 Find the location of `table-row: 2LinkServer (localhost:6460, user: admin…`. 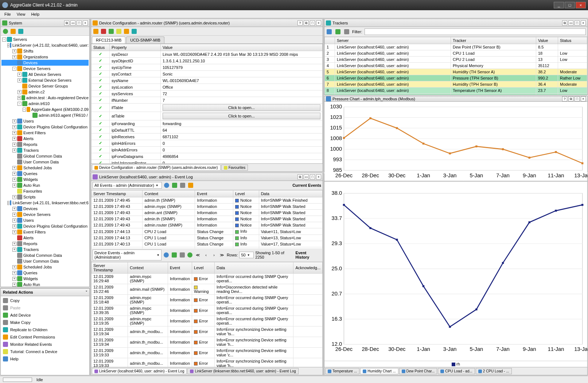

table-row: 2LinkServer (localhost:6460, user: admin… is located at coordinates (456, 53).